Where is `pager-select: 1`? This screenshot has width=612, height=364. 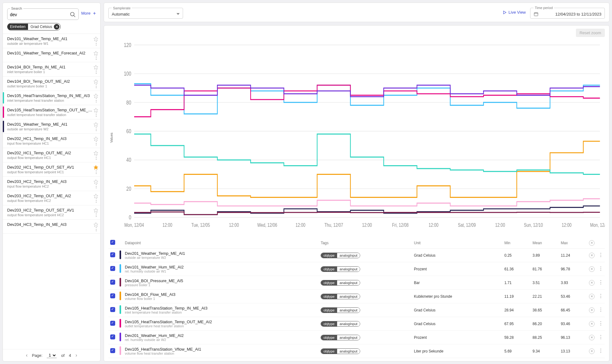 pager-select: 1 is located at coordinates (52, 355).